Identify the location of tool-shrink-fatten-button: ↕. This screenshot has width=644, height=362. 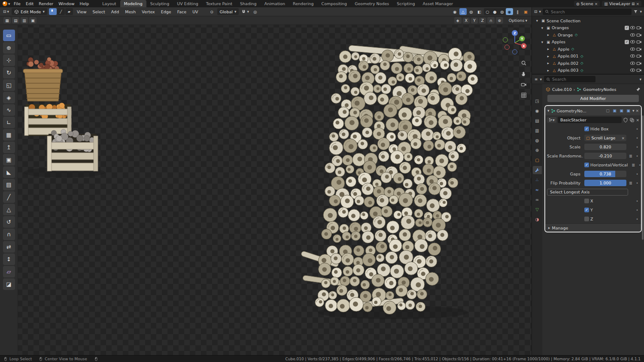
(9, 259).